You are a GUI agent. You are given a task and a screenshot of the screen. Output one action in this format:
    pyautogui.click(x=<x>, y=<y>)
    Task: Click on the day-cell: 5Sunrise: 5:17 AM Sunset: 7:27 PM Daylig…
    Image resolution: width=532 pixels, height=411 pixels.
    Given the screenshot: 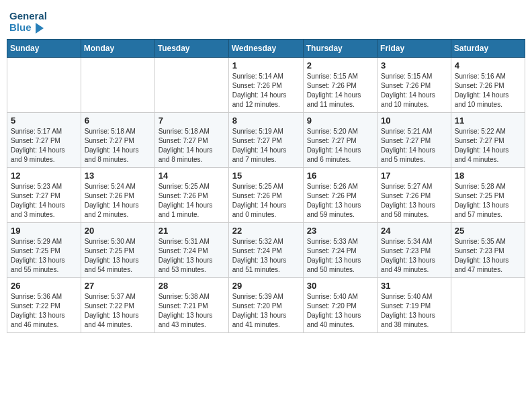 What is the action you would take?
    pyautogui.click(x=44, y=140)
    